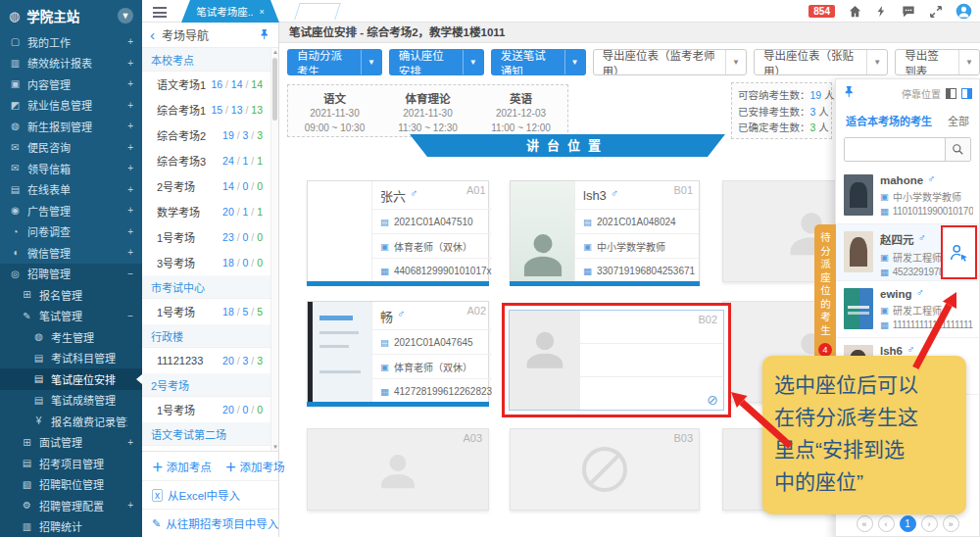 The height and width of the screenshot is (537, 980). What do you see at coordinates (206, 287) in the screenshot?
I see `exam-room-row: 市考试中心 / /` at bounding box center [206, 287].